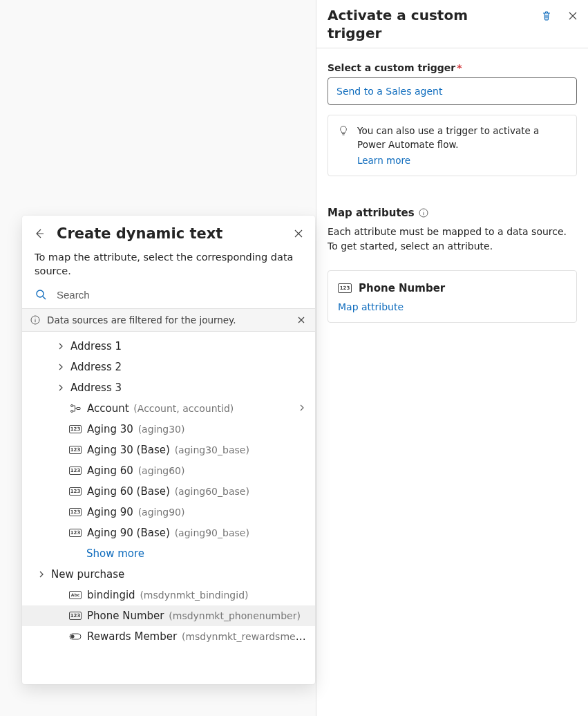 The image size is (588, 716). Describe the element at coordinates (169, 637) in the screenshot. I see `tree-item-rewards-member: Rewards Member (msdynmkt_rewardsmem…` at that location.